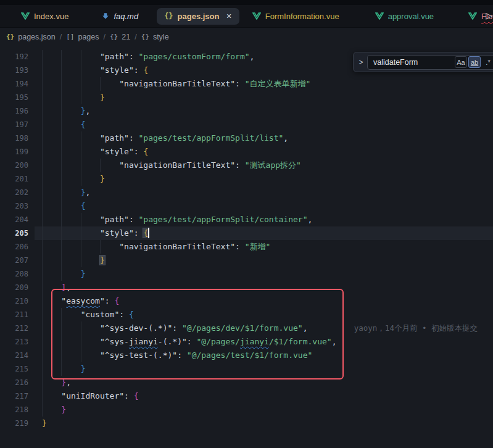 The width and height of the screenshot is (493, 448). I want to click on code-text: "^sys-test-(.*)": "@/pages/test/$1/form.…, so click(268, 355).